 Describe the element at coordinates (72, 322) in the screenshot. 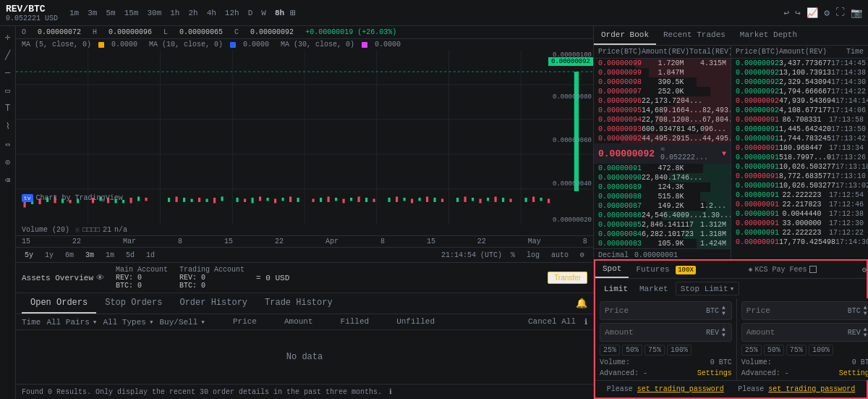

I see `pairs-filter: All Pairs ▾` at that location.